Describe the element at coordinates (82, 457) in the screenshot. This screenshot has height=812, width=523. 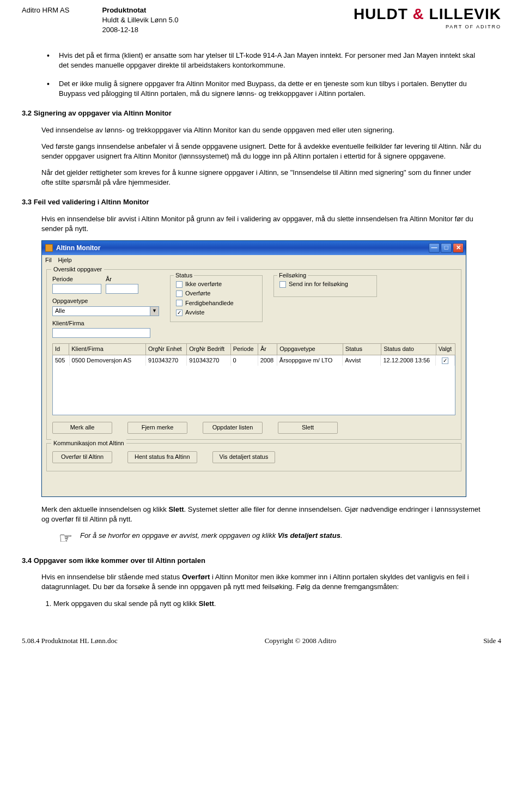
I see `overfor-til-altinn-button: Overfør til Altinn` at that location.